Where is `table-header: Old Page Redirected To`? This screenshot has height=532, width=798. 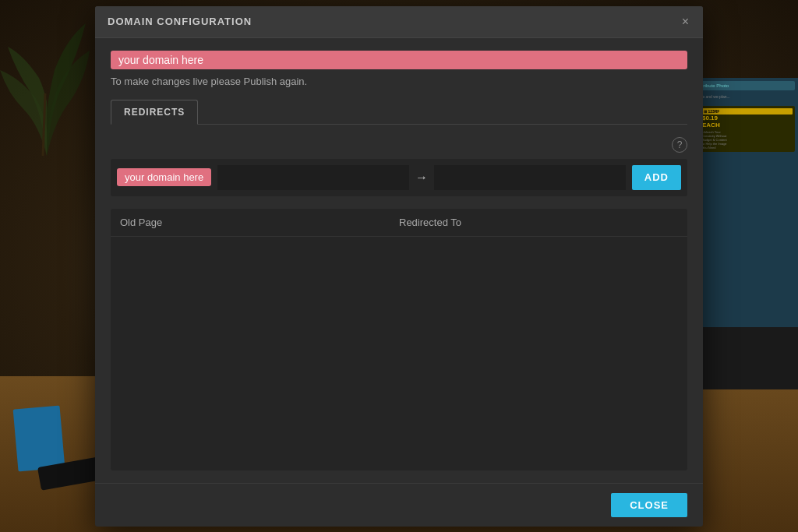
table-header: Old Page Redirected To is located at coordinates (399, 223).